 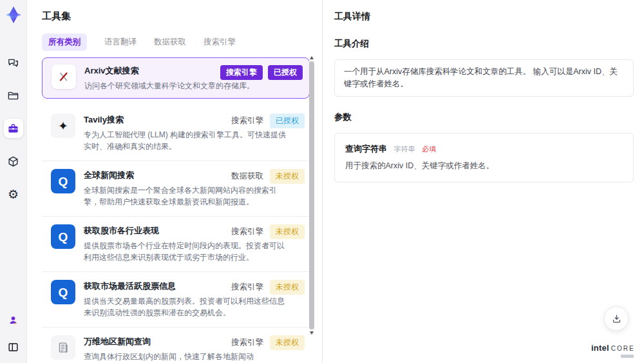 What do you see at coordinates (312, 333) in the screenshot?
I see `scrollbar-down-arrow-icon` at bounding box center [312, 333].